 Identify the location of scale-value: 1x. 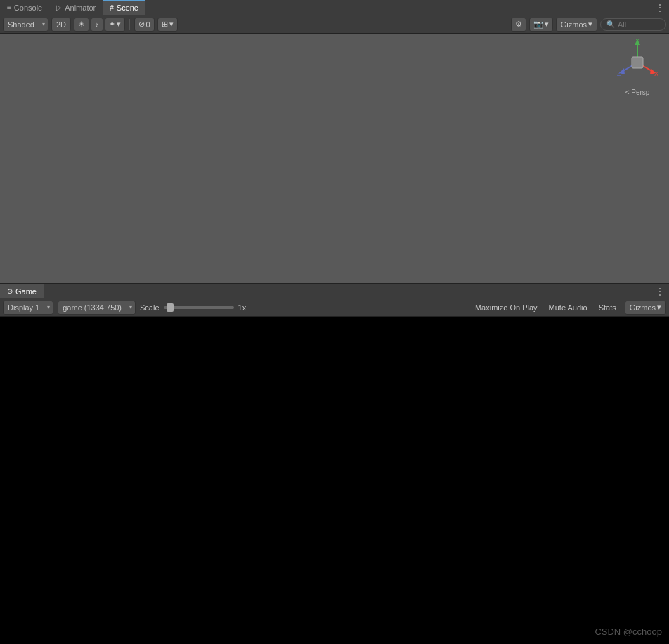
(245, 308).